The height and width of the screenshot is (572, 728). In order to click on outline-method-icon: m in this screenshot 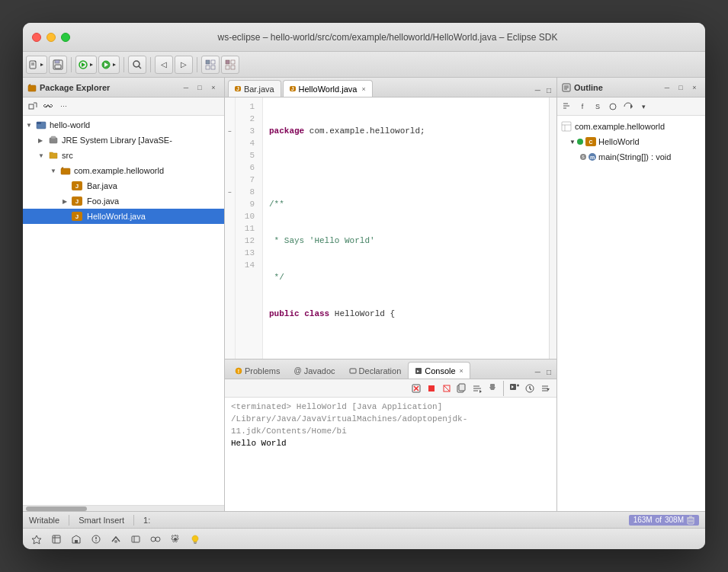, I will do `click(592, 157)`.